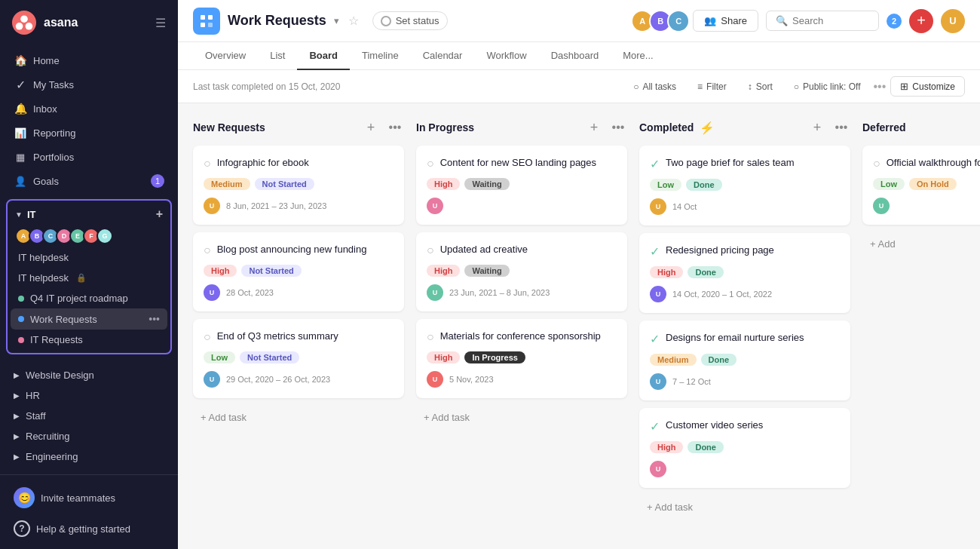 The width and height of the screenshot is (980, 549). Describe the element at coordinates (745, 448) in the screenshot. I see `card-card-10: ✓ Customer video series HighDone U` at that location.